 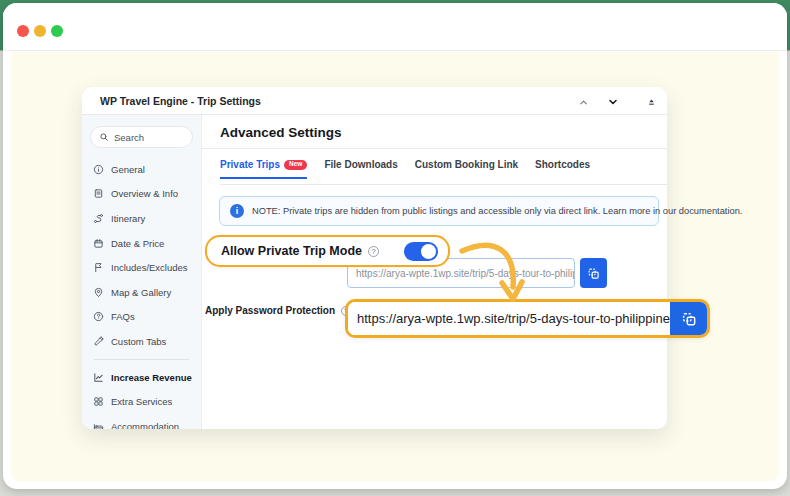 What do you see at coordinates (142, 272) in the screenshot?
I see `settings-sidebar: Search General Overview & Info Itinerary` at bounding box center [142, 272].